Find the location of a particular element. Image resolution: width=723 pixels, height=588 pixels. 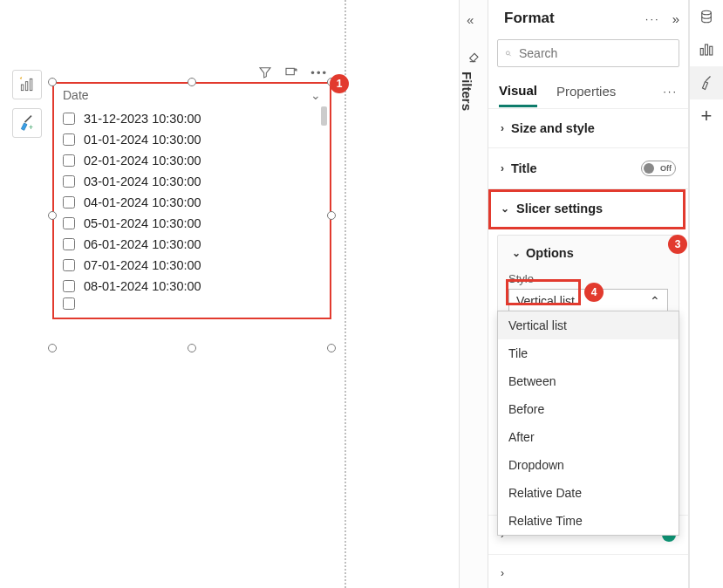

scrollbar-thumb is located at coordinates (324, 116).